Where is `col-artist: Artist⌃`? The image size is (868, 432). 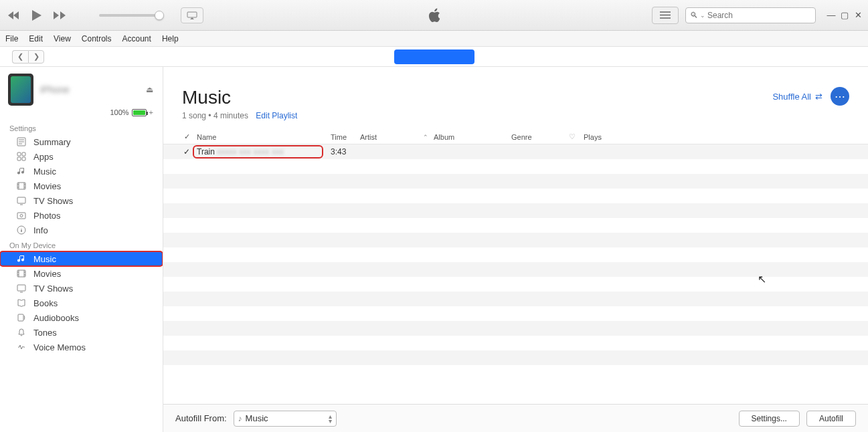
col-artist: Artist⌃ is located at coordinates (397, 137).